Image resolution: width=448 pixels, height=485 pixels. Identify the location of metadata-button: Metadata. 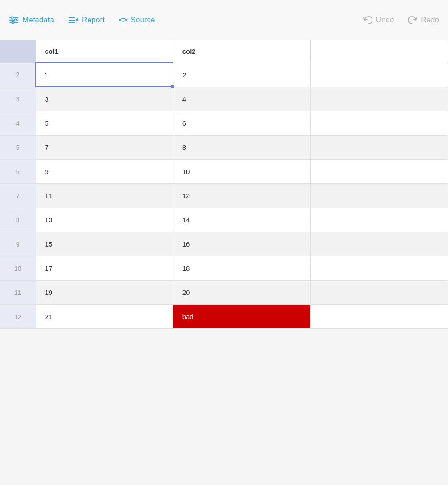
(31, 20).